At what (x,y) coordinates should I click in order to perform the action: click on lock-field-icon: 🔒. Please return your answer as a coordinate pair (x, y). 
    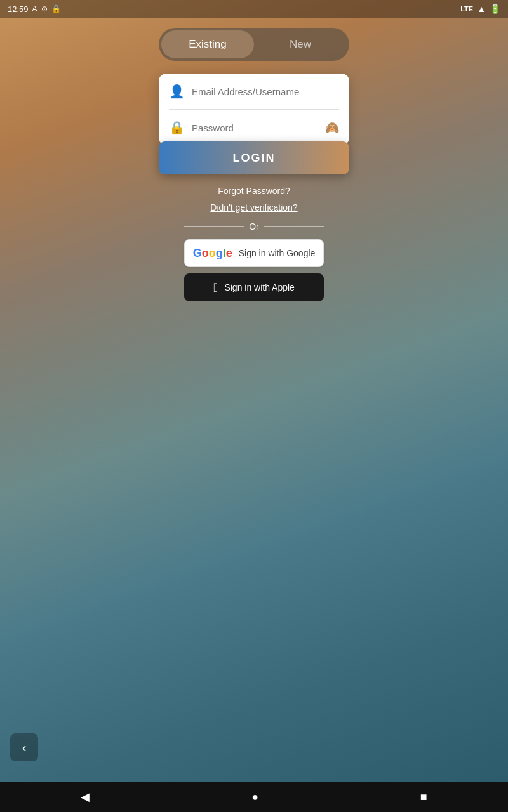
    Looking at the image, I should click on (177, 128).